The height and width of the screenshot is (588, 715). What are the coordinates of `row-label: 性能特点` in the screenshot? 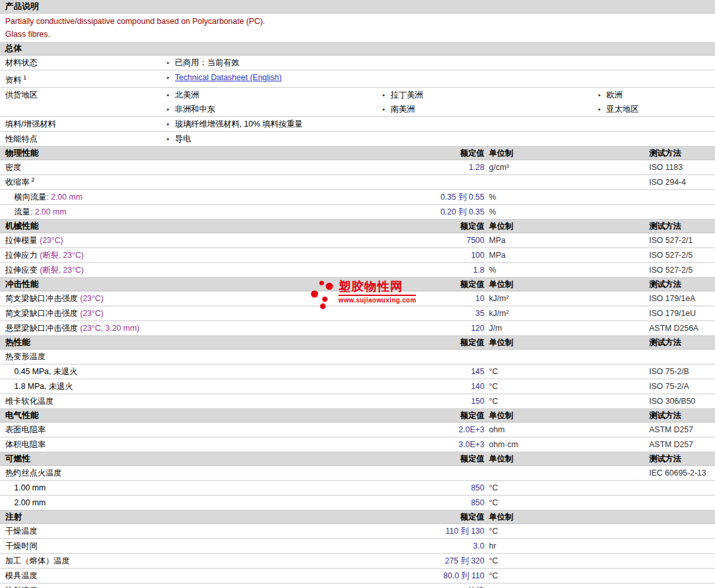 It's located at (21, 139).